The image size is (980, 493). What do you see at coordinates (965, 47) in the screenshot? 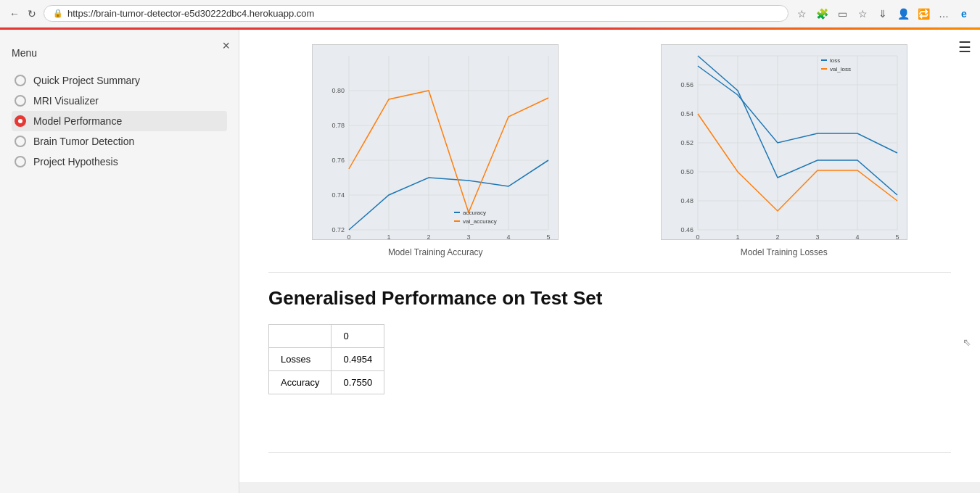
I see `hamburger-button: ☰` at bounding box center [965, 47].